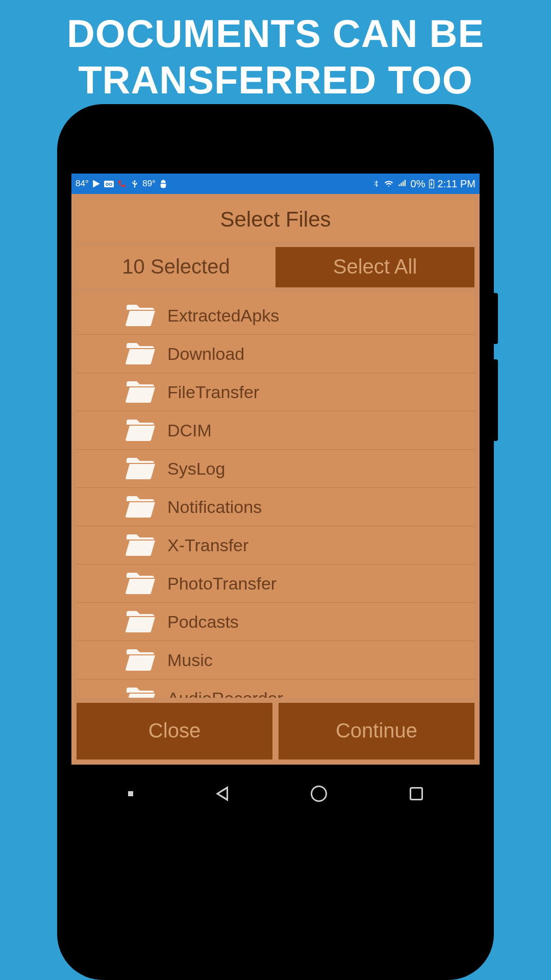 The image size is (551, 980). What do you see at coordinates (276, 545) in the screenshot?
I see `file-row: X-Transfer` at bounding box center [276, 545].